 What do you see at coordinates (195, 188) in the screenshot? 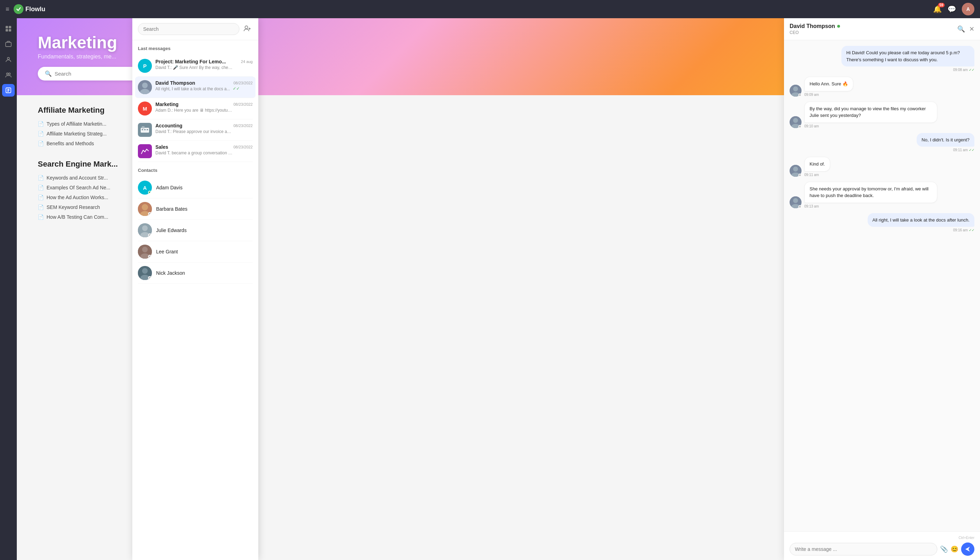
I see `contact-adam: A Adam Davis` at bounding box center [195, 188].